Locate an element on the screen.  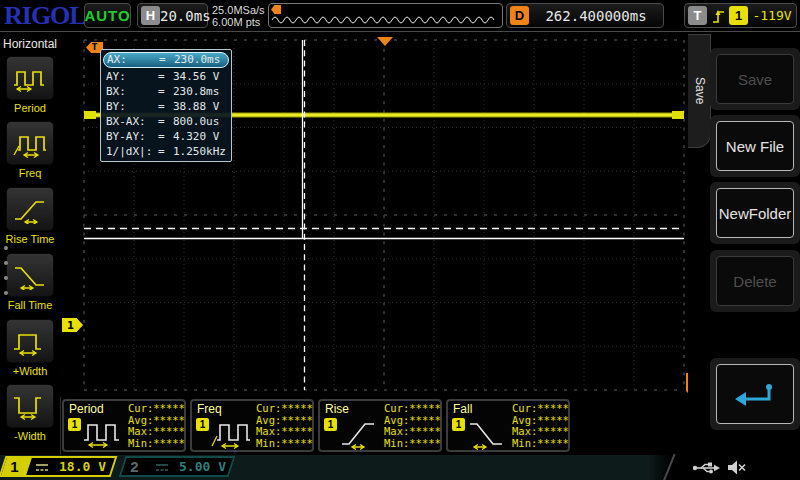
menu-scroll-dots is located at coordinates (6, 276).